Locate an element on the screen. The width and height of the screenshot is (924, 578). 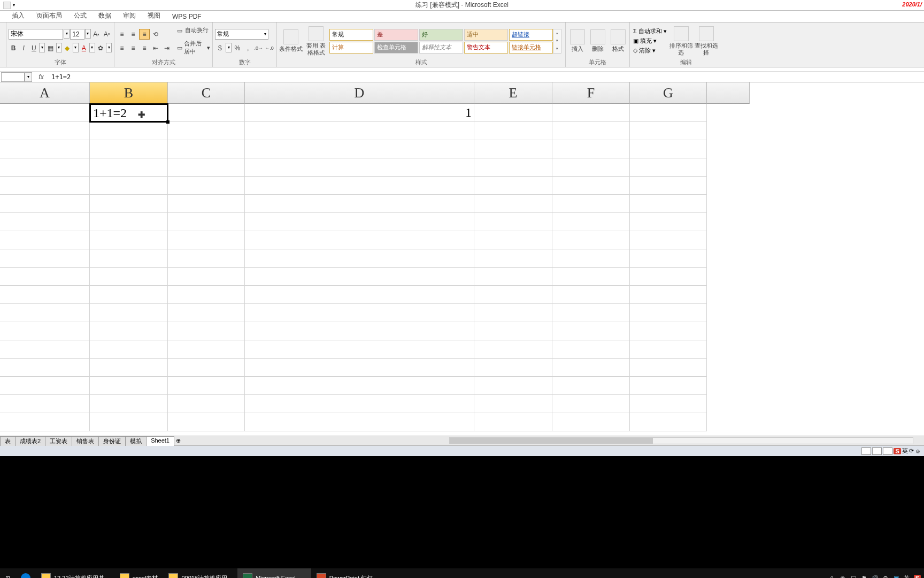
font-name-dropdown-icon: ▾ is located at coordinates (66, 34).